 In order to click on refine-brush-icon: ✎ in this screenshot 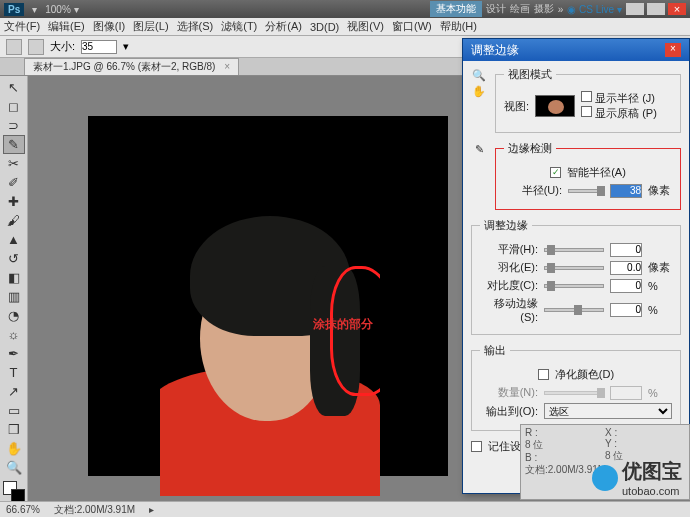, I will do `click(479, 149)`.